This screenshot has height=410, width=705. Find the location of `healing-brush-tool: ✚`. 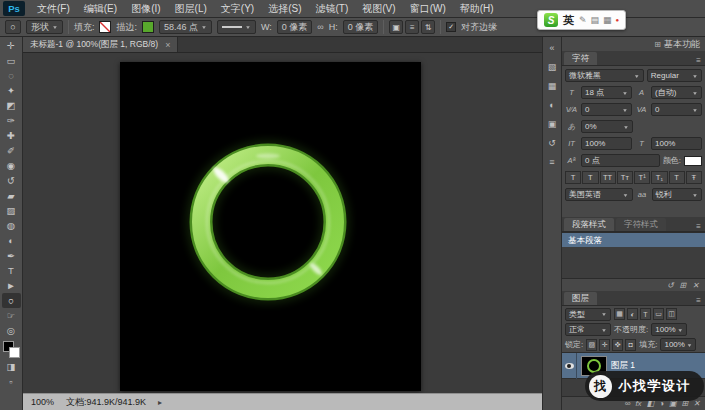

healing-brush-tool: ✚ is located at coordinates (12, 136).